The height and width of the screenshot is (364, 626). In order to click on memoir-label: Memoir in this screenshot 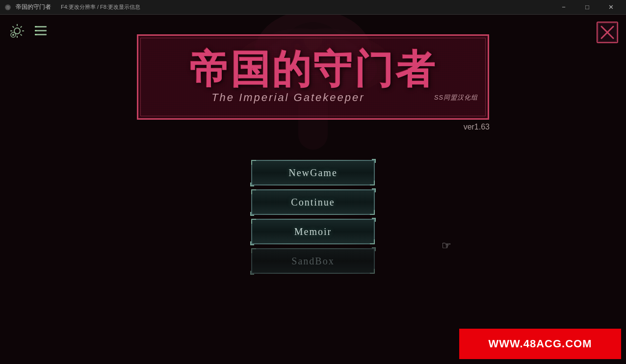, I will do `click(313, 232)`.